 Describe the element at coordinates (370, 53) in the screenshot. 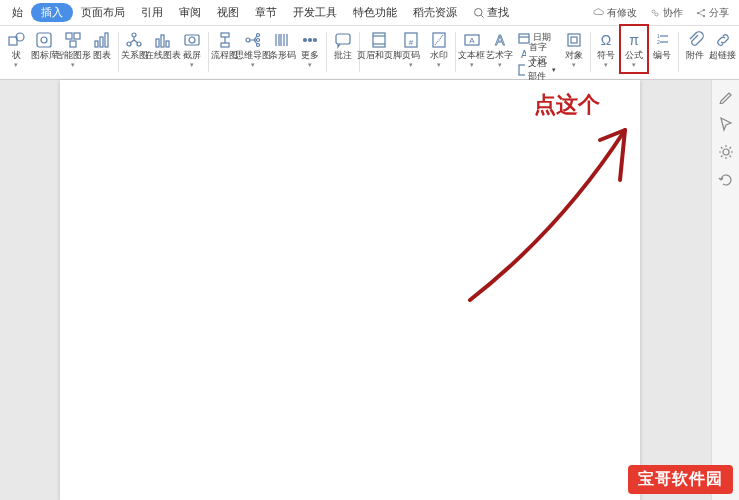

I see `ribbon-insert: 状▾ 图标库 智能图形▾ 图表 关系图 在线图表 截屏▾ 流程图 思维导图▾ 条…` at that location.